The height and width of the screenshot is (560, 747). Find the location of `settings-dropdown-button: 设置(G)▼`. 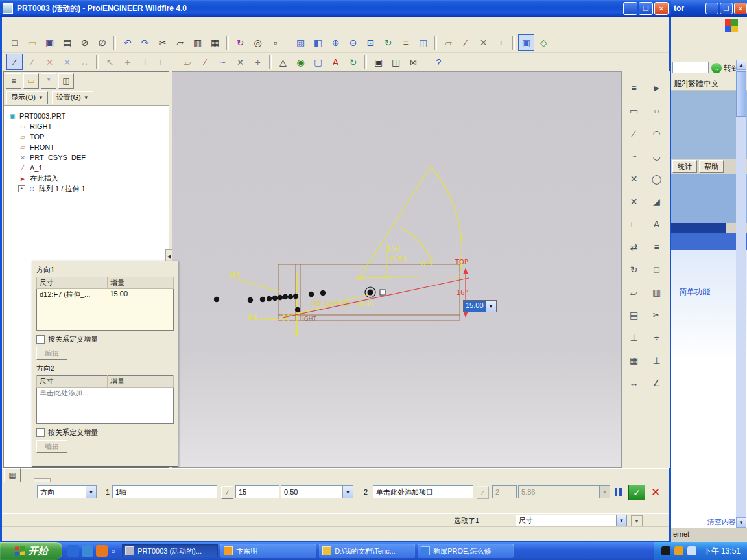

settings-dropdown-button: 设置(G)▼ is located at coordinates (73, 98).